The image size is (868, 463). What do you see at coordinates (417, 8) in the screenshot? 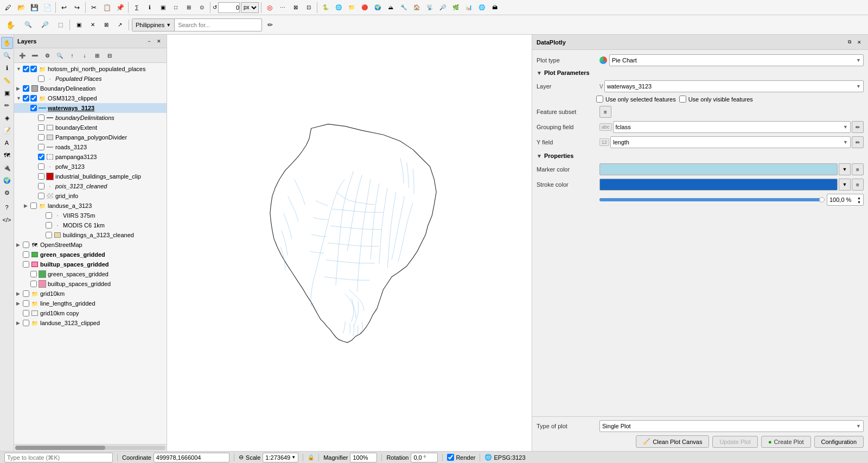
I see `home-btn: 🏠` at bounding box center [417, 8].